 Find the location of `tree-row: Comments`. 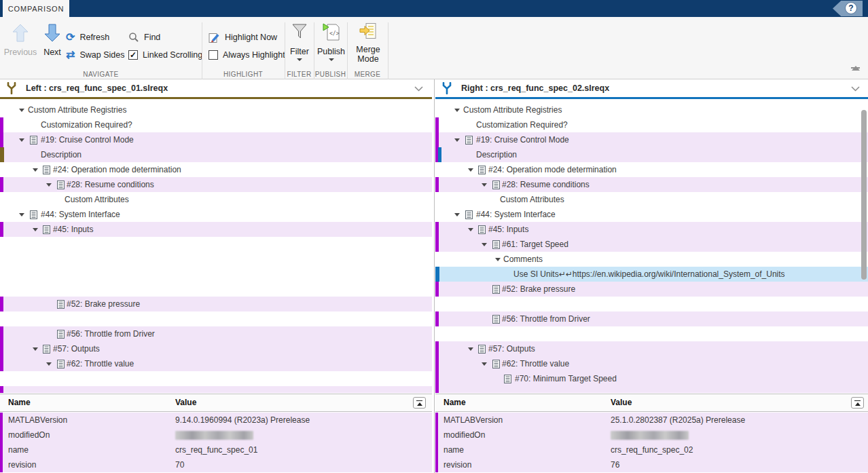

tree-row: Comments is located at coordinates (652, 259).